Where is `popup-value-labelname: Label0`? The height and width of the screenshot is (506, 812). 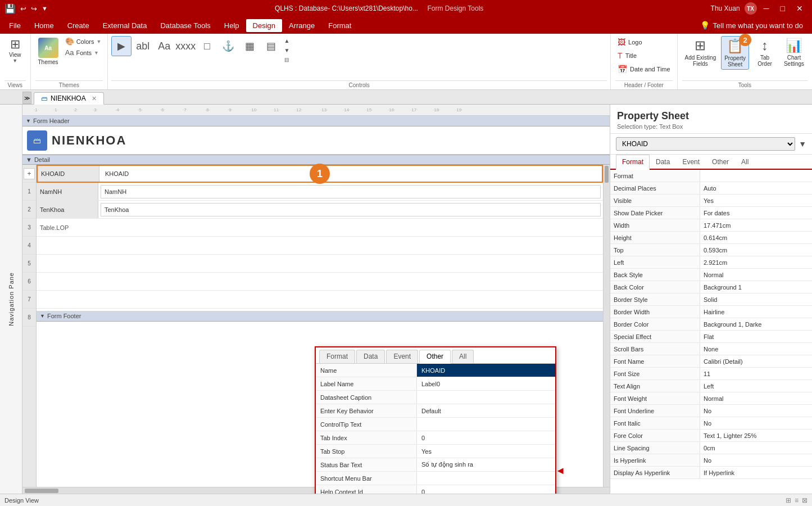
popup-value-labelname: Label0 is located at coordinates (486, 383).